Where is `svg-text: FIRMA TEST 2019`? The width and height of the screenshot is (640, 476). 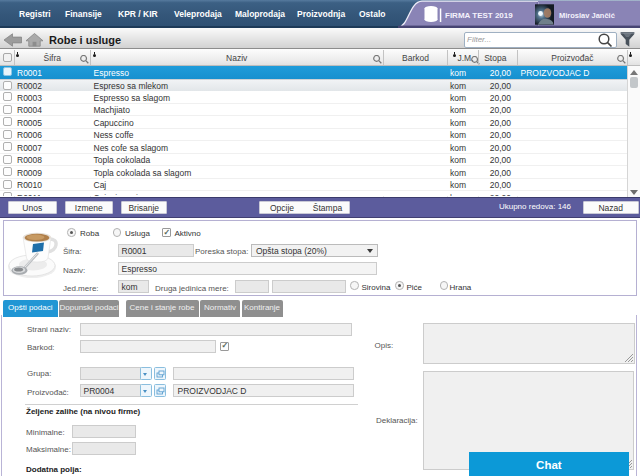 svg-text: FIRMA TEST 2019 is located at coordinates (479, 16).